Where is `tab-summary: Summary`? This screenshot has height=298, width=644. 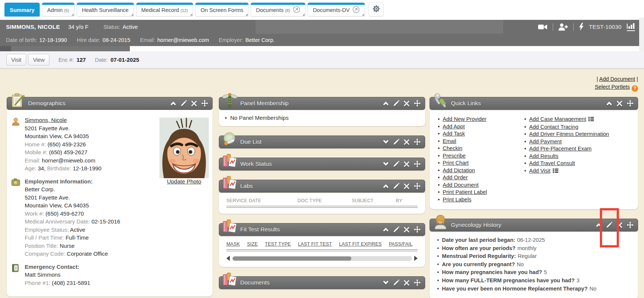
tab-summary: Summary is located at coordinates (22, 10).